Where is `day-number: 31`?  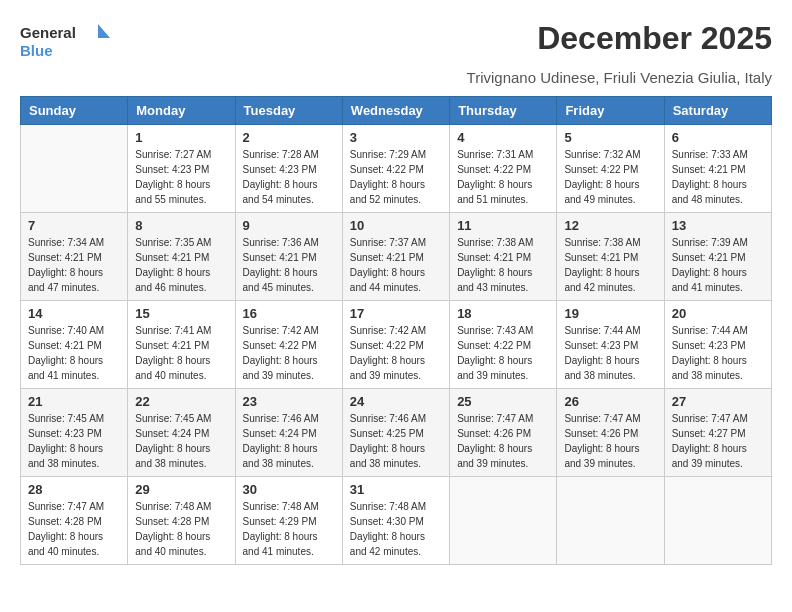 day-number: 31 is located at coordinates (396, 490).